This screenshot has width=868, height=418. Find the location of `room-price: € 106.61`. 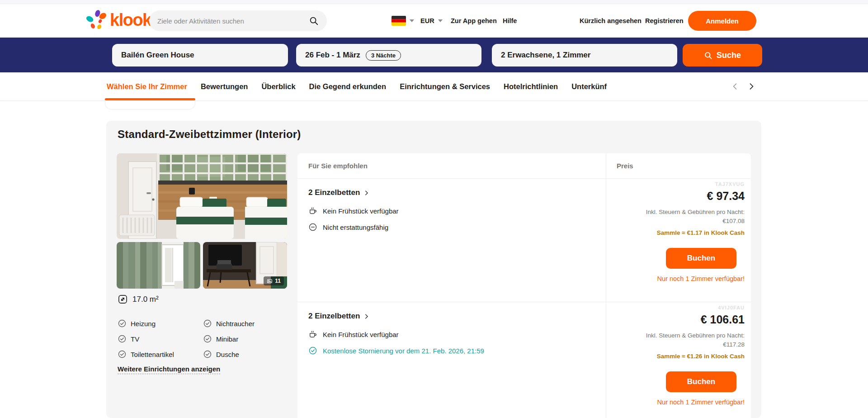

room-price: € 106.61 is located at coordinates (722, 319).